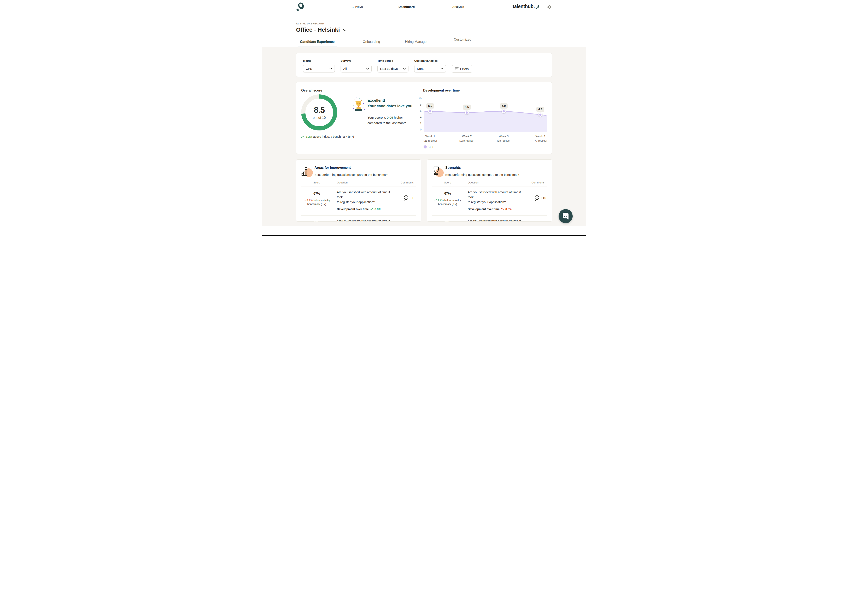 The width and height of the screenshot is (848, 616). I want to click on nav-item-dashboard: Dashboard, so click(407, 7).